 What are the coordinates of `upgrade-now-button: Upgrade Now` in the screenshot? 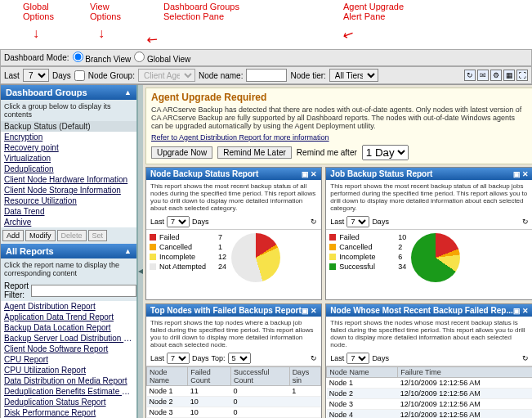 It's located at (181, 152).